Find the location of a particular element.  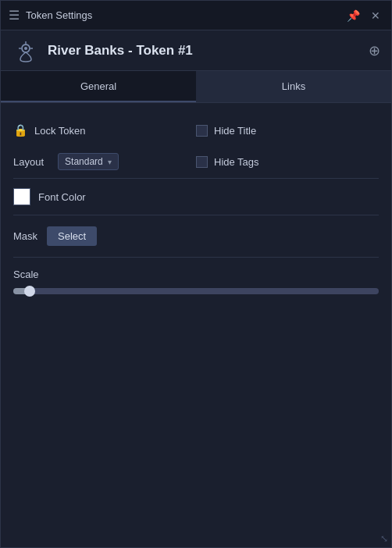

hide-title-checkbox is located at coordinates (201, 131).